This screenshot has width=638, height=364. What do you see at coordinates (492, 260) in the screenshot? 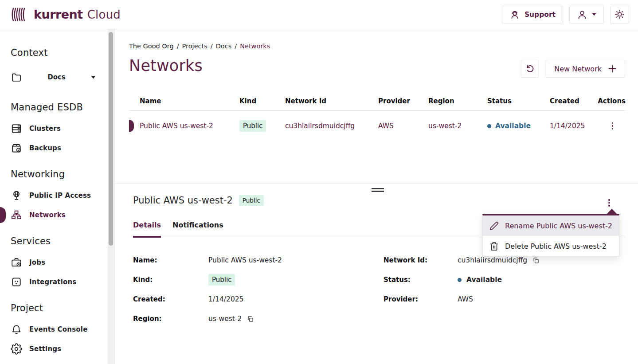
I see `network-id-text: cu3hlaiirsdmuidcjffg` at bounding box center [492, 260].